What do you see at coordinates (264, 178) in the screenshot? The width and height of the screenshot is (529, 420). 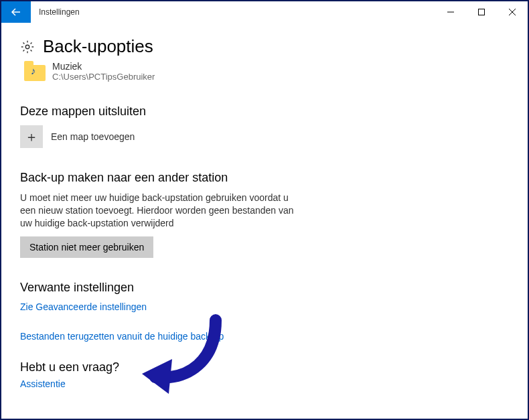 I see `other-drive-heading: Back-up maken naar een ander station` at bounding box center [264, 178].